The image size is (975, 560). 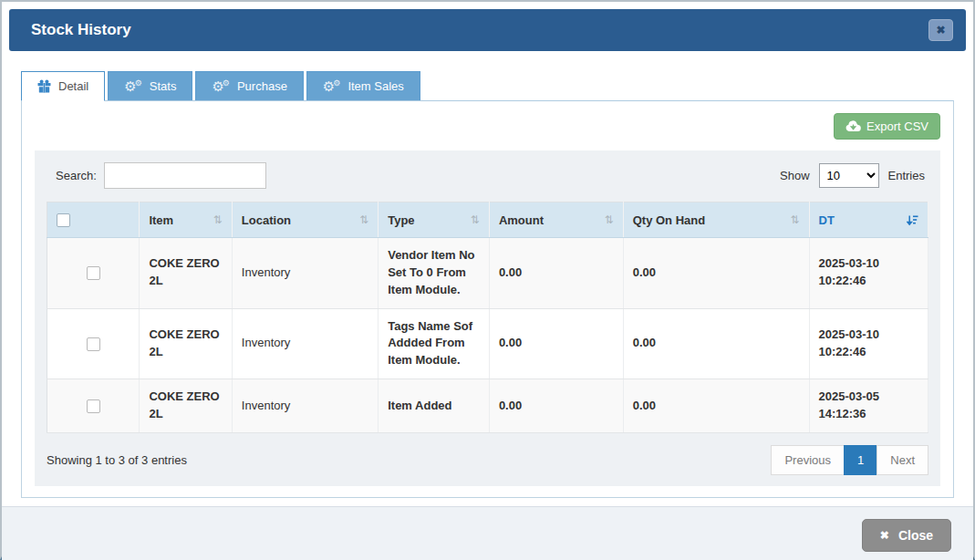 What do you see at coordinates (150, 86) in the screenshot?
I see `tab-stats: ⚙⚙ Stats` at bounding box center [150, 86].